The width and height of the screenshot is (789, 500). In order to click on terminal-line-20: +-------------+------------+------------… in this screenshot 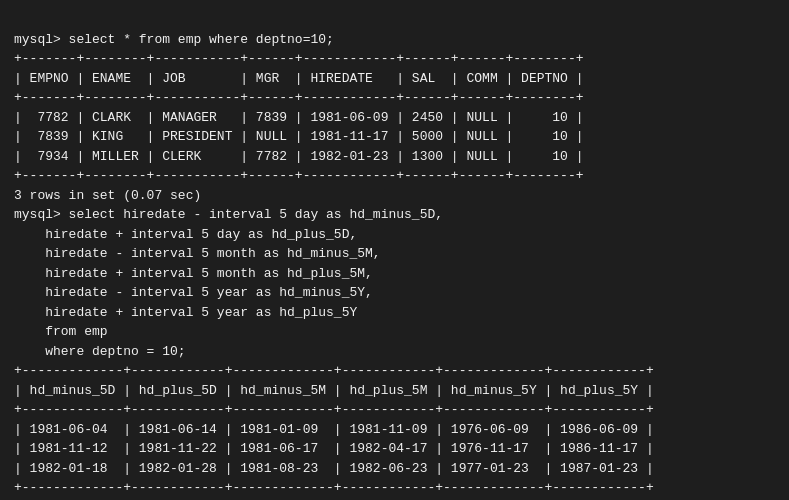, I will do `click(394, 410)`.